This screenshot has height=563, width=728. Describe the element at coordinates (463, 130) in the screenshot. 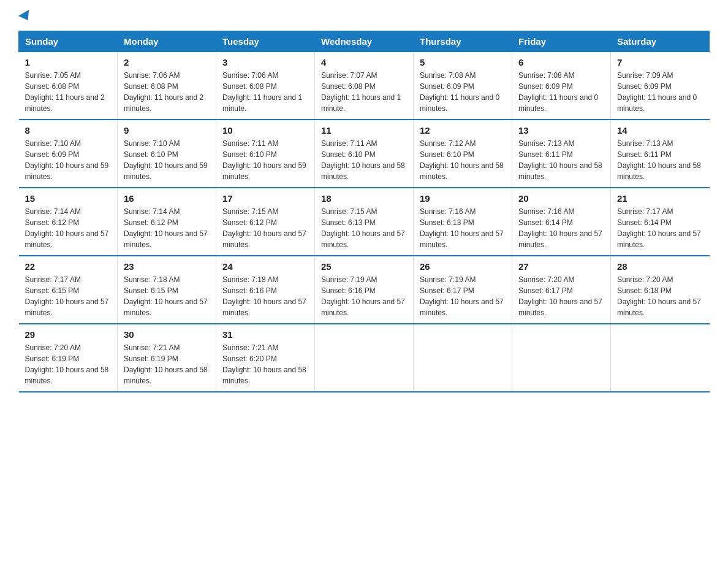

I see `day-number: 12` at that location.